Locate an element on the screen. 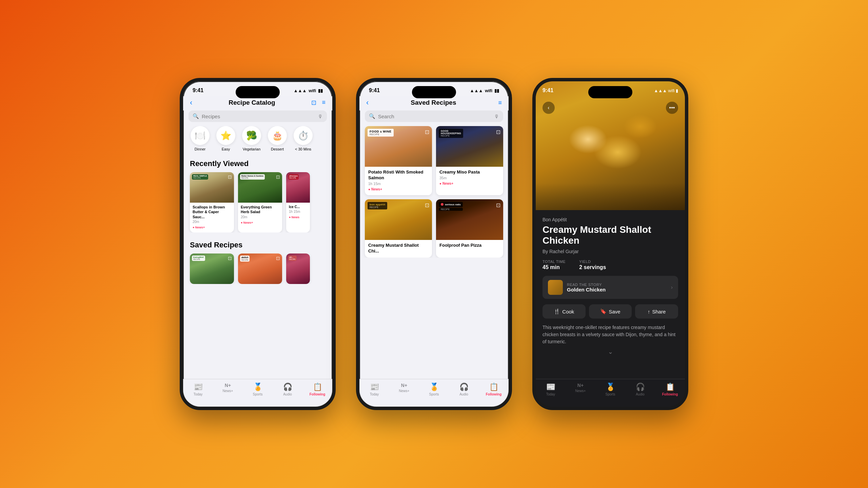  saved-grid-card-3-bookmark: ⊡ is located at coordinates (427, 205).